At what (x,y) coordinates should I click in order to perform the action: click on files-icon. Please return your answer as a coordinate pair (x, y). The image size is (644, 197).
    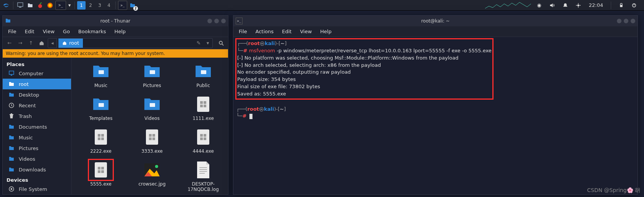
    Looking at the image, I should click on (30, 5).